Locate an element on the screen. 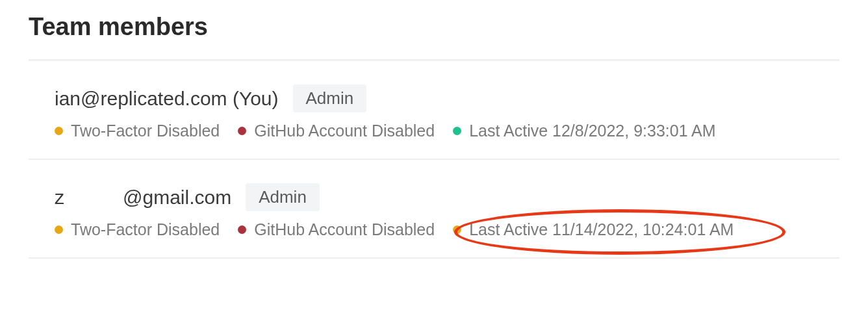  email-suffix: @gmail.com is located at coordinates (177, 198).